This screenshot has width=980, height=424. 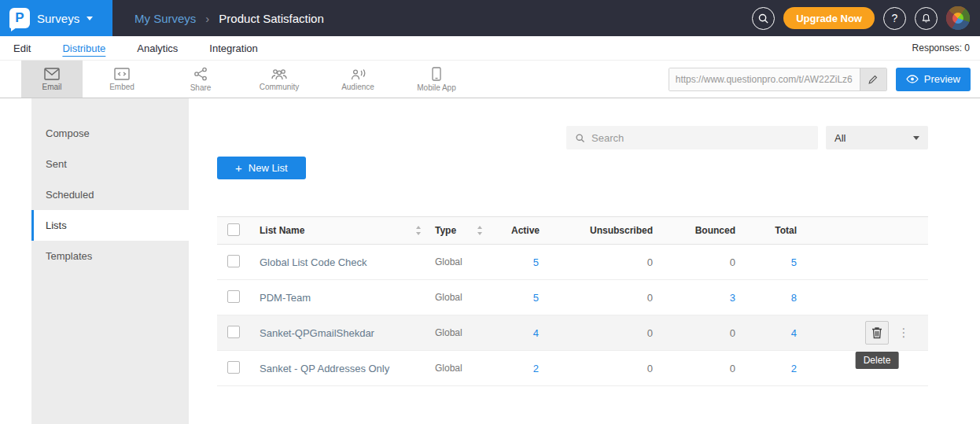 I want to click on total-count: 8, so click(x=777, y=297).